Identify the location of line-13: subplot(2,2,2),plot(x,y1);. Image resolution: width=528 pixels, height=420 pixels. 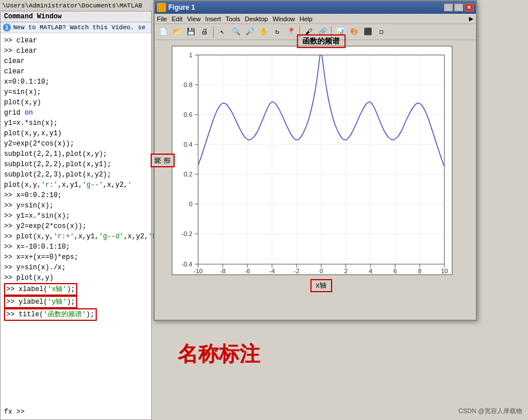
(76, 164).